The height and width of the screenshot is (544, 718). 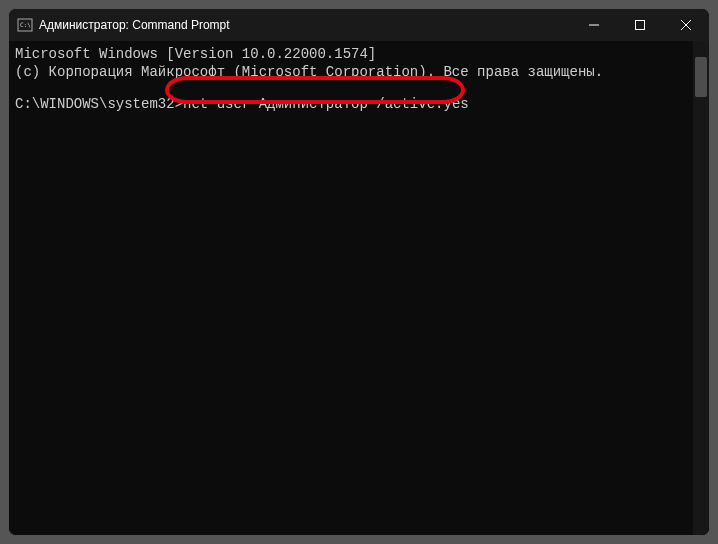 What do you see at coordinates (26, 24) in the screenshot?
I see `svg-text: C:\` at bounding box center [26, 24].